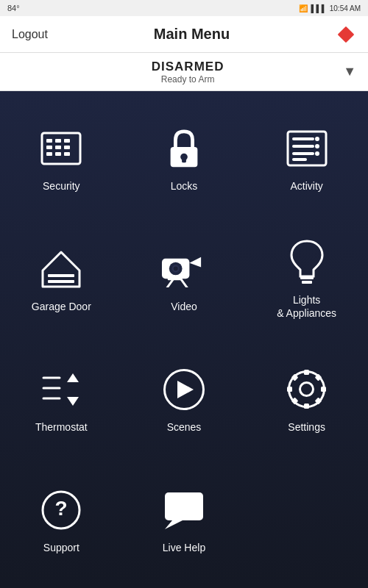 The width and height of the screenshot is (368, 588). I want to click on garage-icon, so click(61, 269).